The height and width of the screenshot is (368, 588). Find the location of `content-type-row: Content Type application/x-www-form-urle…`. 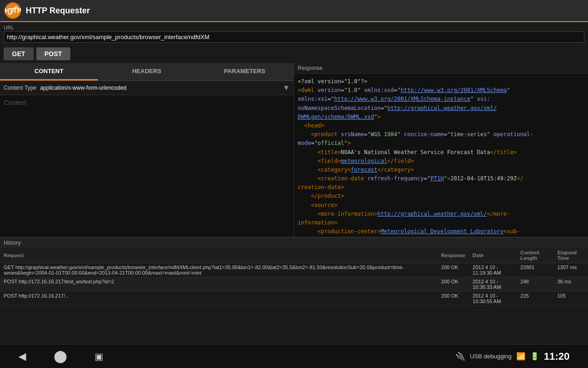

content-type-row: Content Type application/x-www-form-urle… is located at coordinates (147, 88).